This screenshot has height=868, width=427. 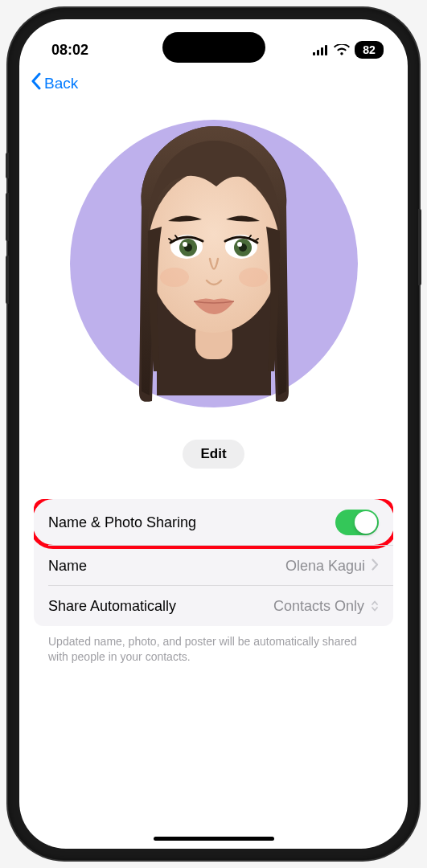 I want to click on edit-button-row: Edit, so click(x=214, y=454).